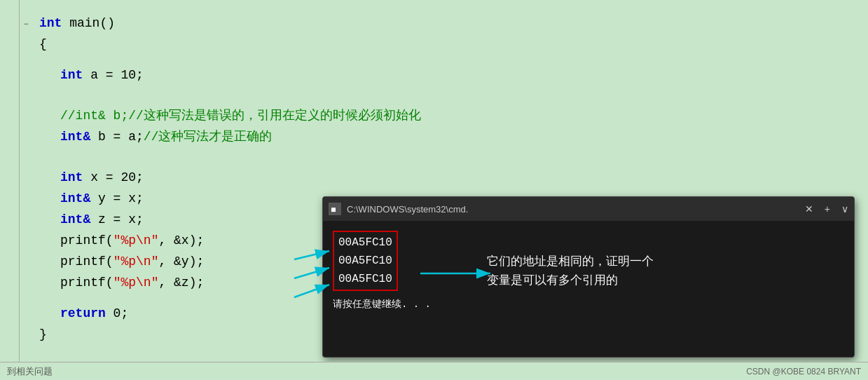 This screenshot has height=380, width=868. Describe the element at coordinates (88, 75) in the screenshot. I see `code-text: int a = 10;` at that location.